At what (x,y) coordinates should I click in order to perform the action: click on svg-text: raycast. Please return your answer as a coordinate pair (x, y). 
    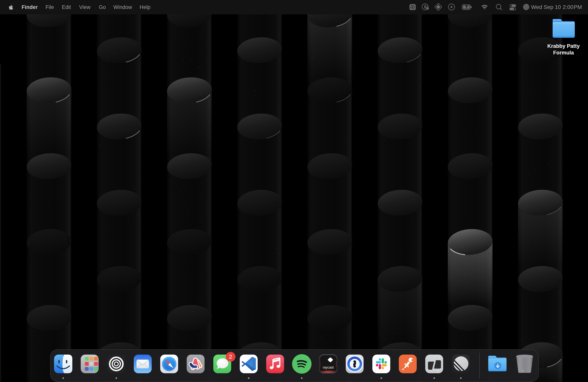
    Looking at the image, I should click on (328, 367).